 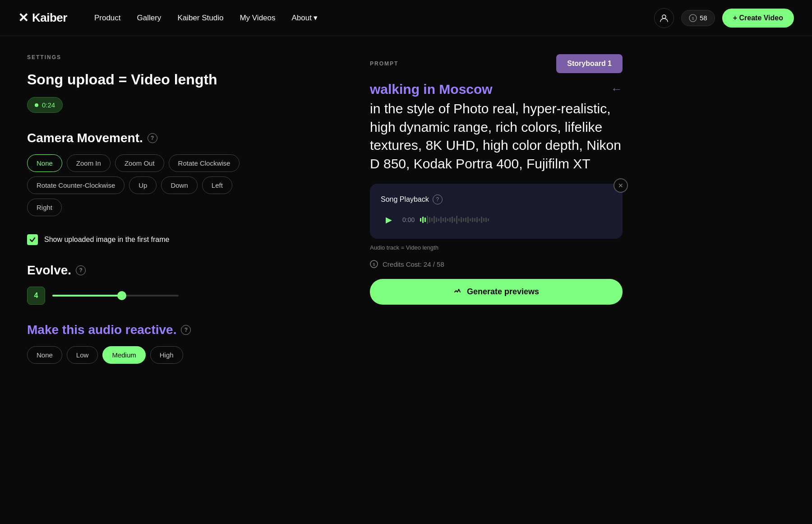 What do you see at coordinates (185, 330) in the screenshot?
I see `audio-reactive-title: Make this audio reactive. ?` at bounding box center [185, 330].